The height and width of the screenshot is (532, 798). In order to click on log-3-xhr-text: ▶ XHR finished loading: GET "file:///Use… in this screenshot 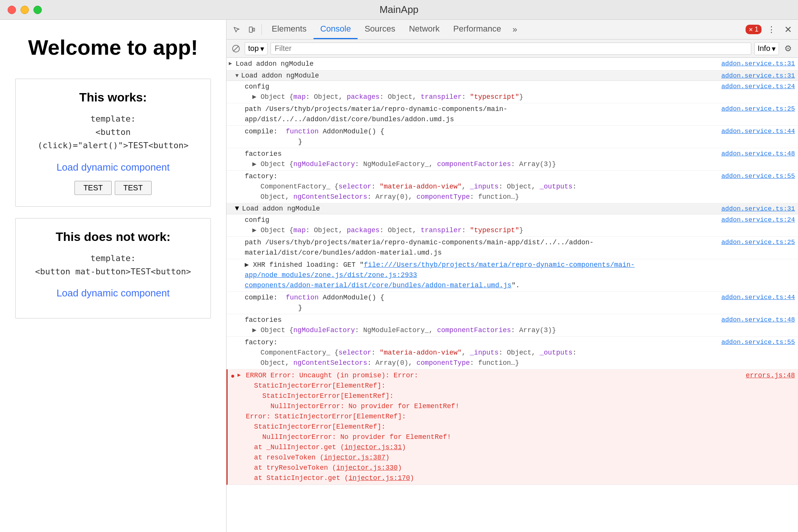, I will do `click(520, 275)`.